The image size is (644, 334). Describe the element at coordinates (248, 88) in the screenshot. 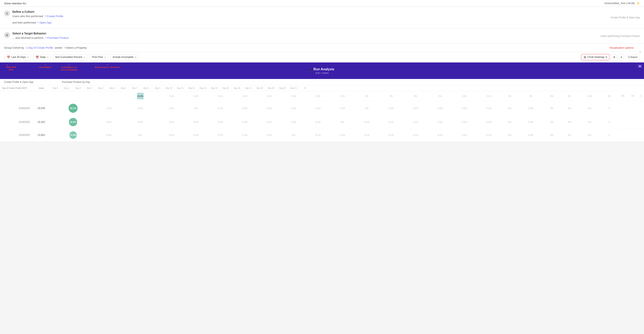

I see `day-header-17: Day 17` at that location.